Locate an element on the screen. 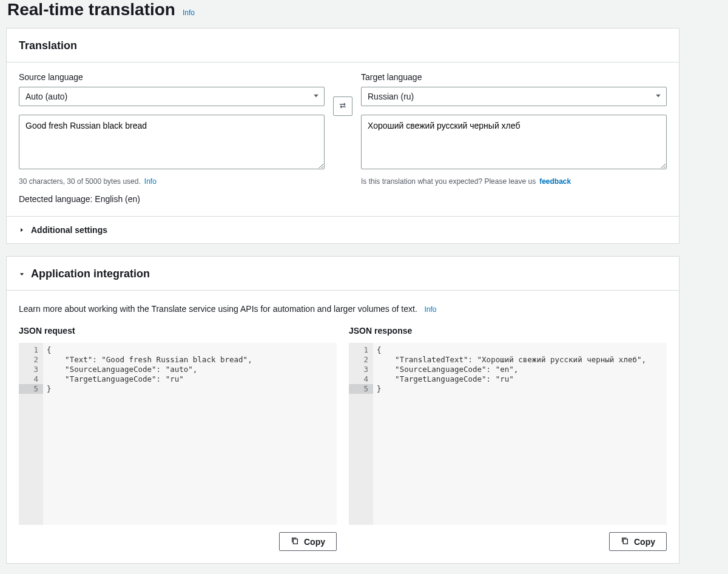 This screenshot has height=574, width=728. target-language-label: Target language is located at coordinates (514, 77).